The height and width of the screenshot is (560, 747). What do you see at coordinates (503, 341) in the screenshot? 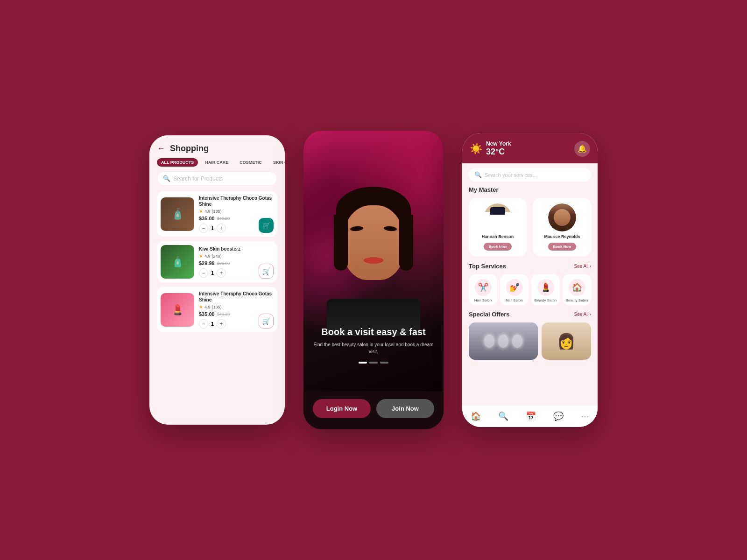
I see `offer-card-salon-interior` at bounding box center [503, 341].